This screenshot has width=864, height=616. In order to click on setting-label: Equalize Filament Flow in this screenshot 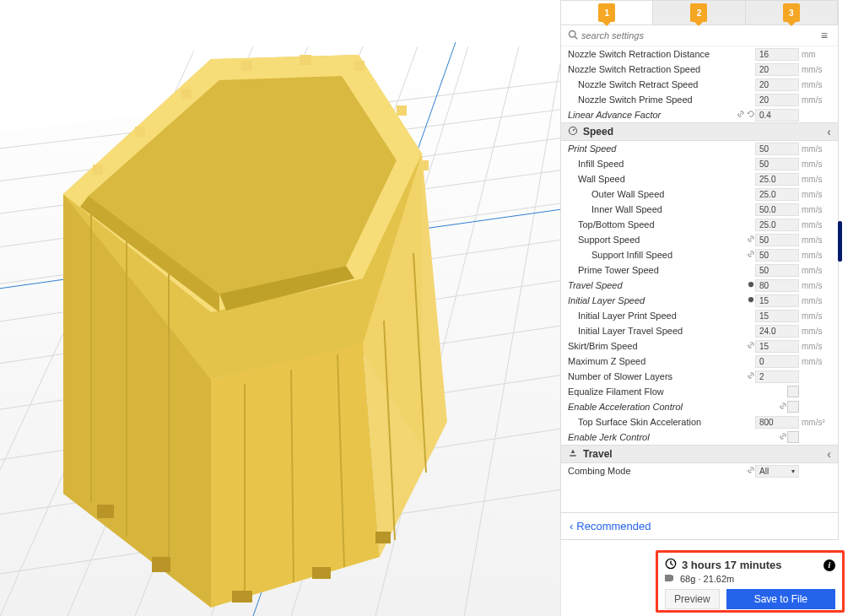, I will do `click(678, 392)`.